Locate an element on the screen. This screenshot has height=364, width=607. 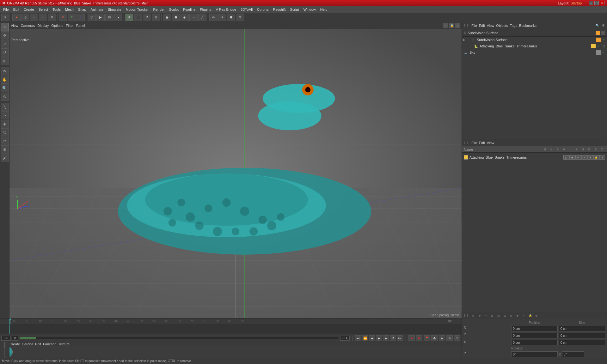
pb-btn-constraint: ⊙ is located at coordinates (450, 338).